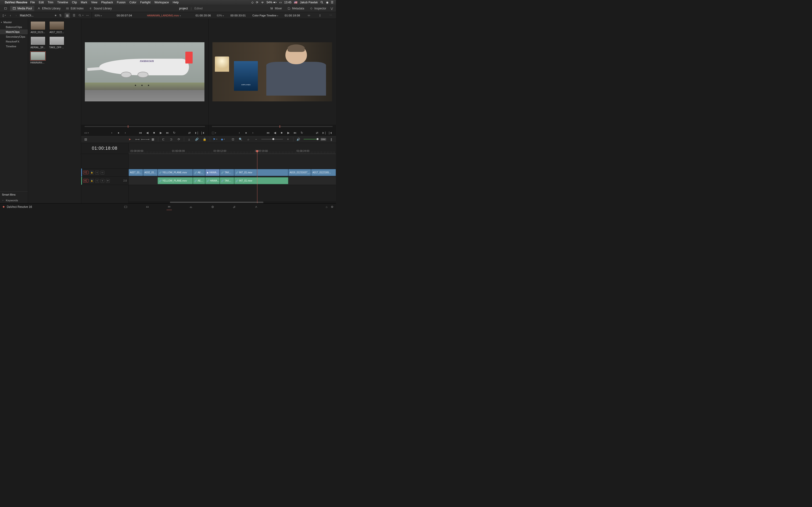 This screenshot has width=812, height=507. What do you see at coordinates (10, 15) in the screenshot?
I see `nav-back-button: ‹` at bounding box center [10, 15].